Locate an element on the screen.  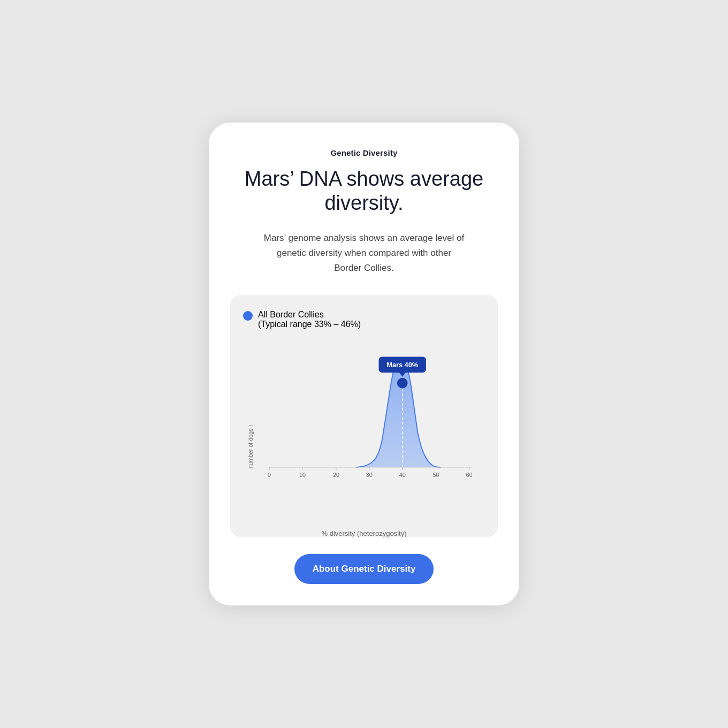
x-tick-label-20: 20 is located at coordinates (336, 475).